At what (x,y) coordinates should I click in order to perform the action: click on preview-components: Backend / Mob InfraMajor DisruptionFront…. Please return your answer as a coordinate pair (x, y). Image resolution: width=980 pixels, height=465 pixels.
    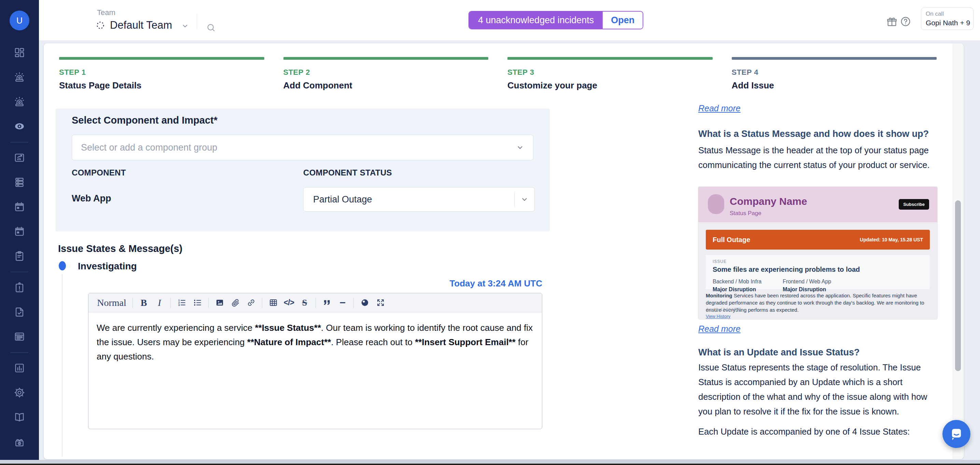
    Looking at the image, I should click on (818, 285).